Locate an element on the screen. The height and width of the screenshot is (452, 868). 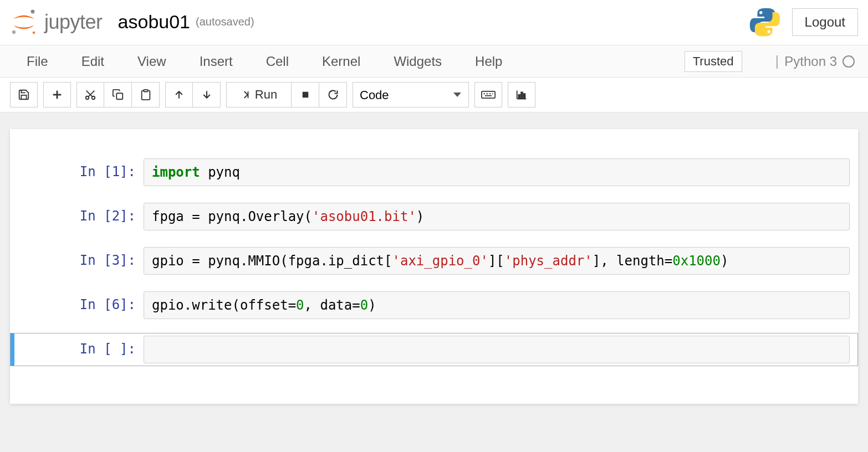
input-prompt: In [3]: is located at coordinates (79, 261).